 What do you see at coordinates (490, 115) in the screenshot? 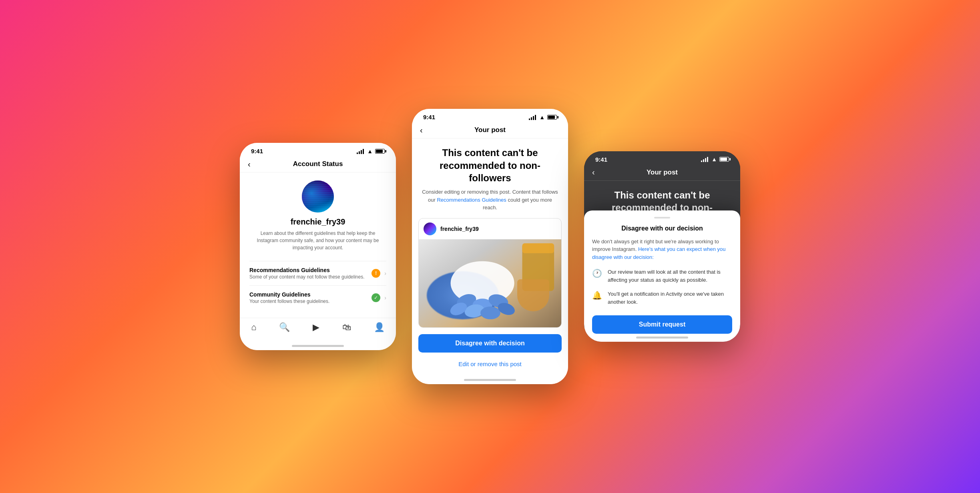
I see `status-bar-2: 9:41 ▲` at bounding box center [490, 115].